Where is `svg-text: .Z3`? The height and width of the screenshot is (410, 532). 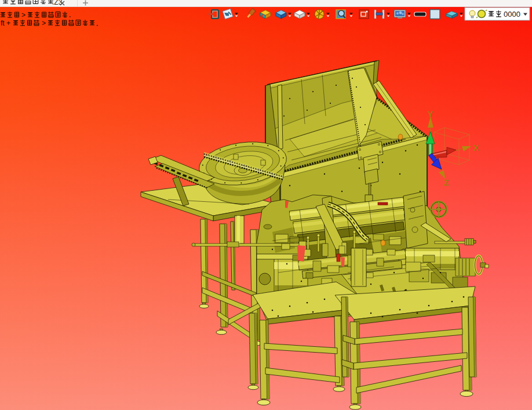
svg-text: .Z3 is located at coordinates (57, 3).